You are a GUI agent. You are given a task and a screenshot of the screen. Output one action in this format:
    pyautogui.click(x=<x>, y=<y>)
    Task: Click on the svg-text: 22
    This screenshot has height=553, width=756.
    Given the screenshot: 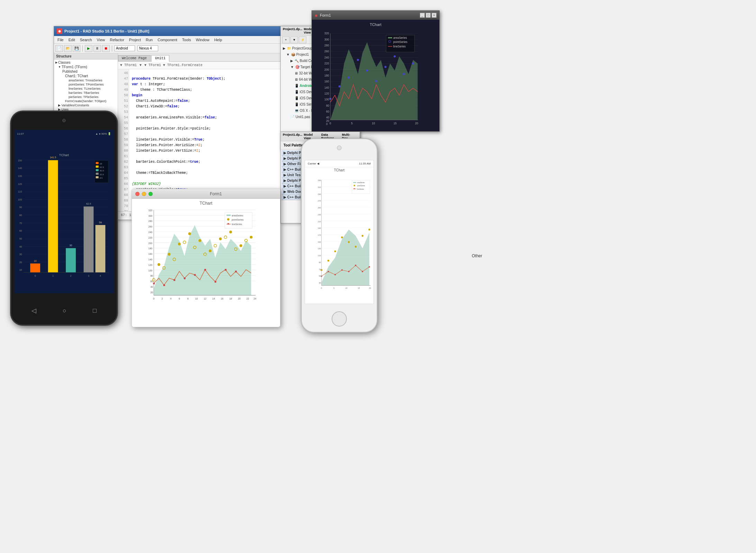 What is the action you would take?
    pyautogui.click(x=248, y=298)
    